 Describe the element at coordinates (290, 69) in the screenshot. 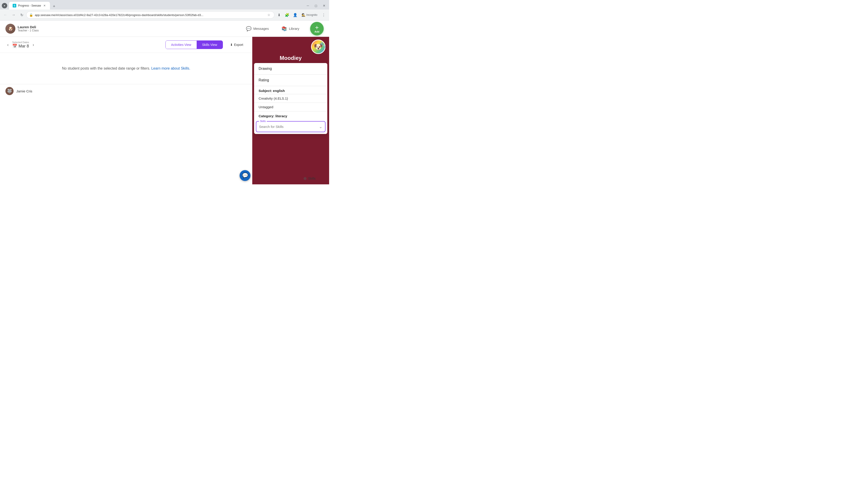

I see `dropdown-drawing-item: Drawing` at that location.